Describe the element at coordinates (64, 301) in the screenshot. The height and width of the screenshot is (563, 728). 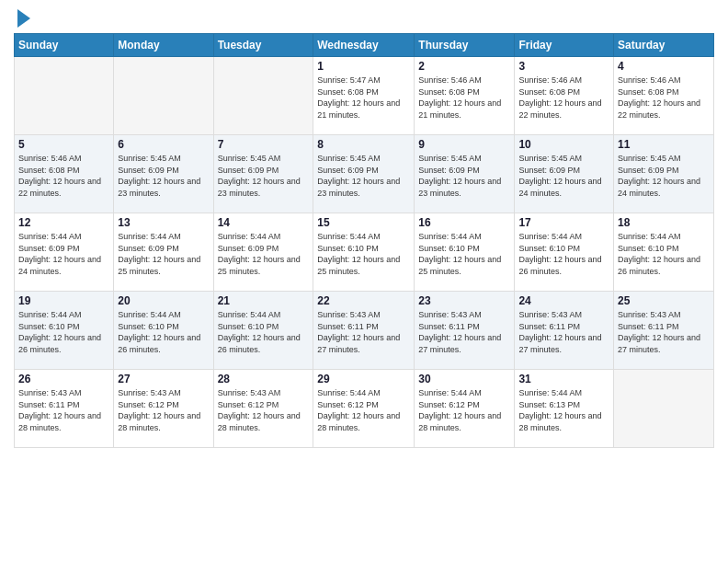
I see `day-number: 19` at that location.